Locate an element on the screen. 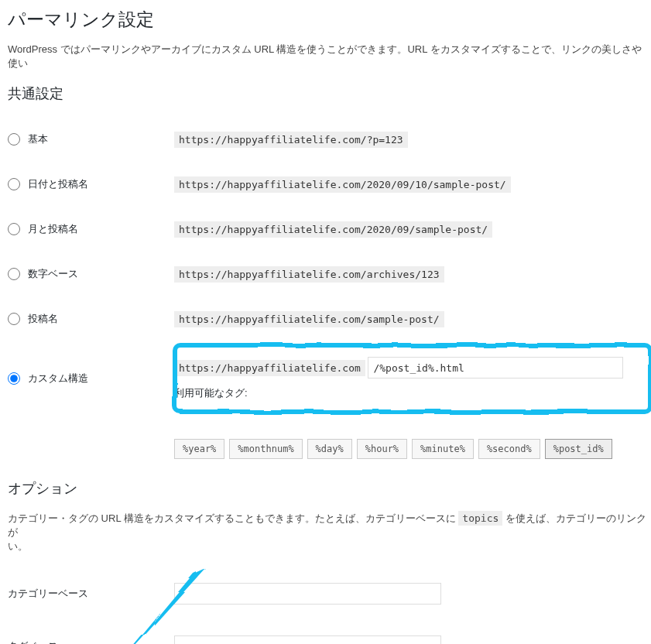 This screenshot has height=644, width=651. option-plain: 基本 is located at coordinates (87, 139).